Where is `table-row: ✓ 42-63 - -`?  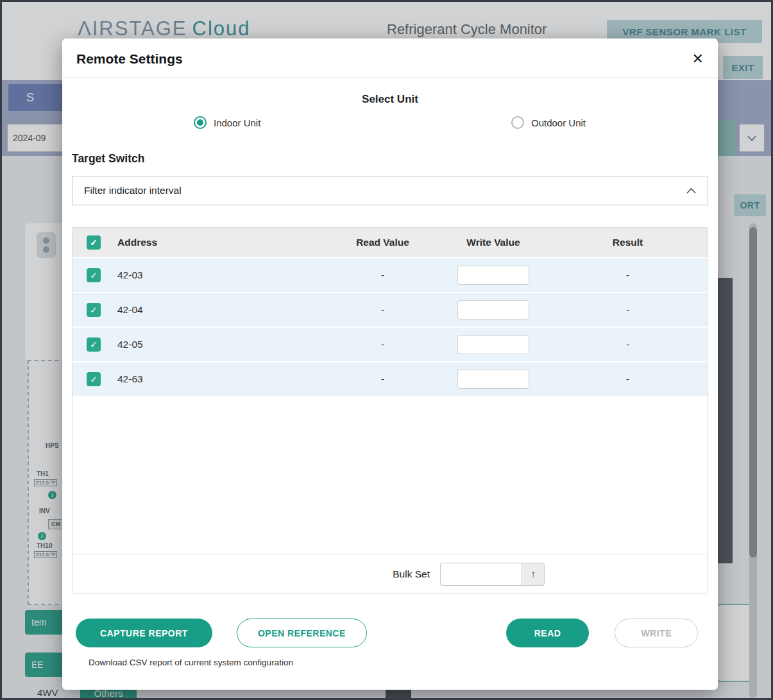
table-row: ✓ 42-63 - - is located at coordinates (390, 379).